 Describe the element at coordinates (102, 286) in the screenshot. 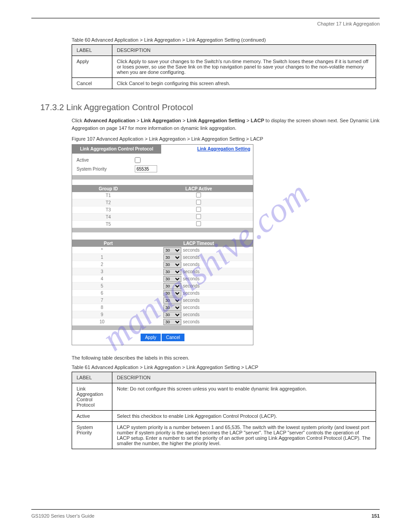

I see `port-cell: 5` at that location.